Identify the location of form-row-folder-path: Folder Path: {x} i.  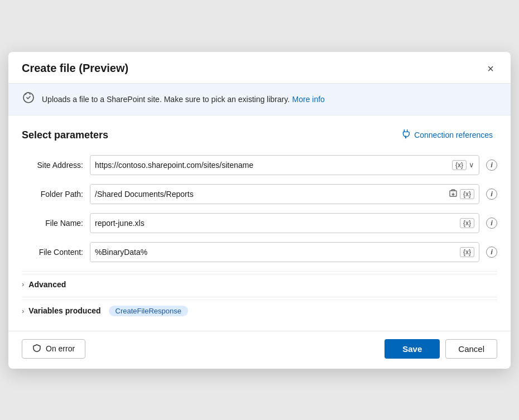
(260, 194).